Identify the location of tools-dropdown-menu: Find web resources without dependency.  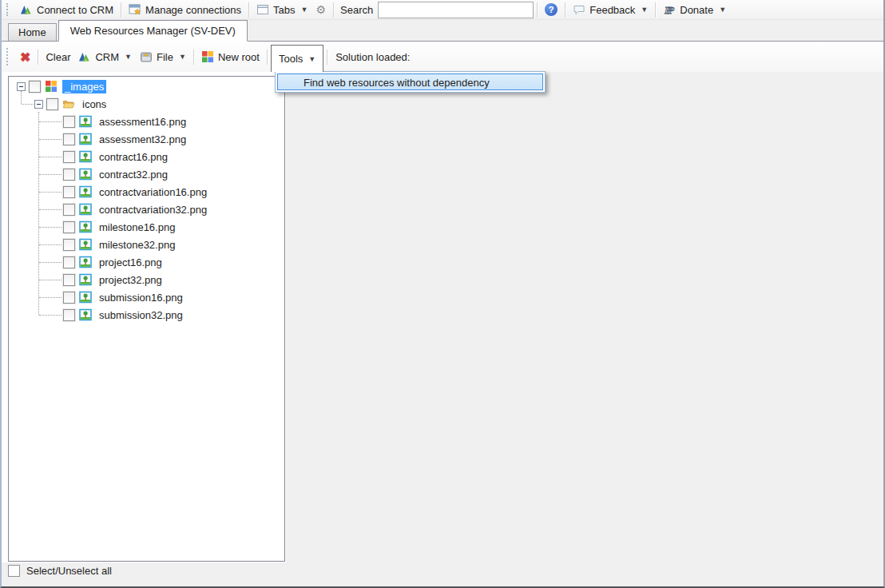
(411, 81).